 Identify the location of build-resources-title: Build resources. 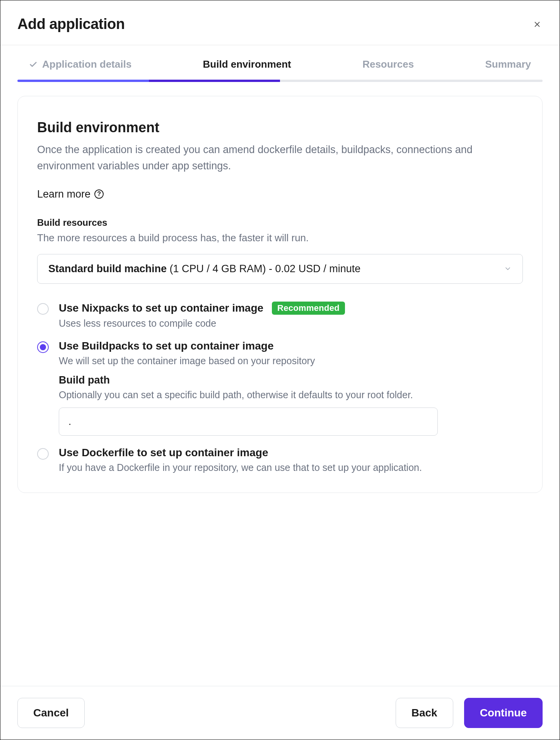
(280, 223).